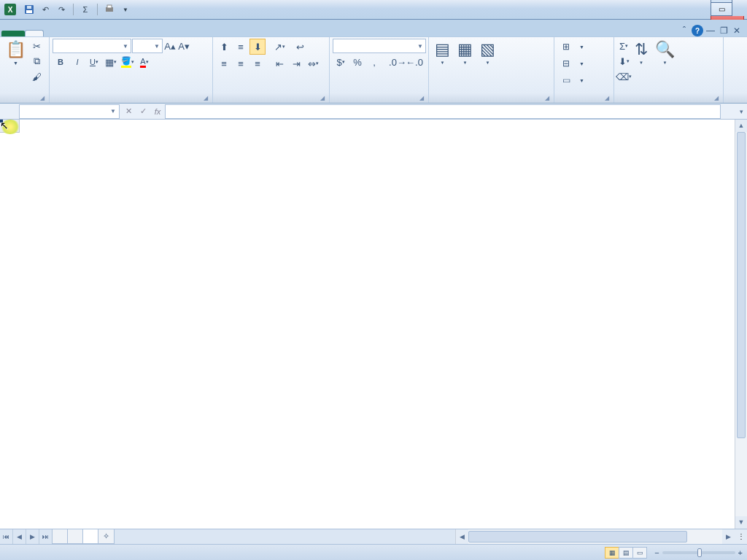 The image size is (747, 560). I want to click on scroll-thumb, so click(741, 285).